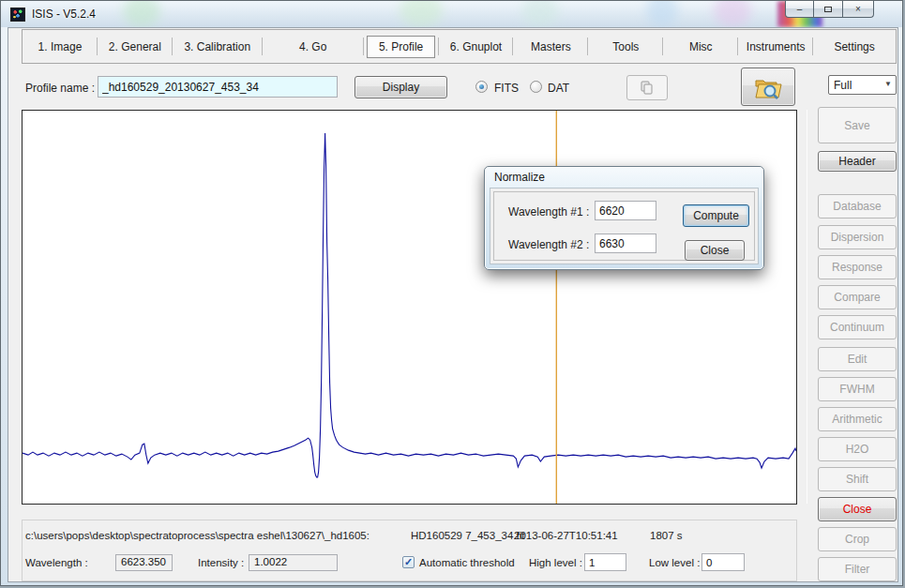 This screenshot has width=905, height=588. What do you see at coordinates (218, 86) in the screenshot?
I see `profile-name-input` at bounding box center [218, 86].